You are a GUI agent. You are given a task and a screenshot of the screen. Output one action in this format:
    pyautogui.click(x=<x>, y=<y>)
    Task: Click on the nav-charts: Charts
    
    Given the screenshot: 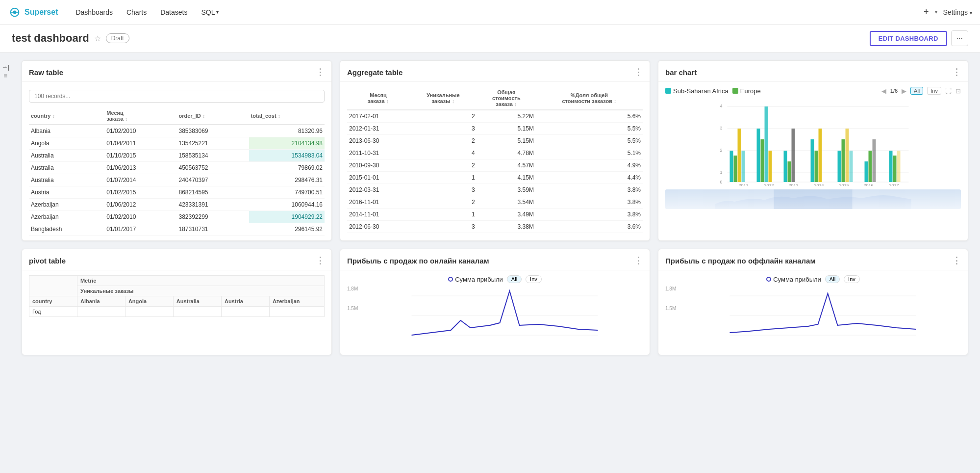 What is the action you would take?
    pyautogui.click(x=136, y=12)
    